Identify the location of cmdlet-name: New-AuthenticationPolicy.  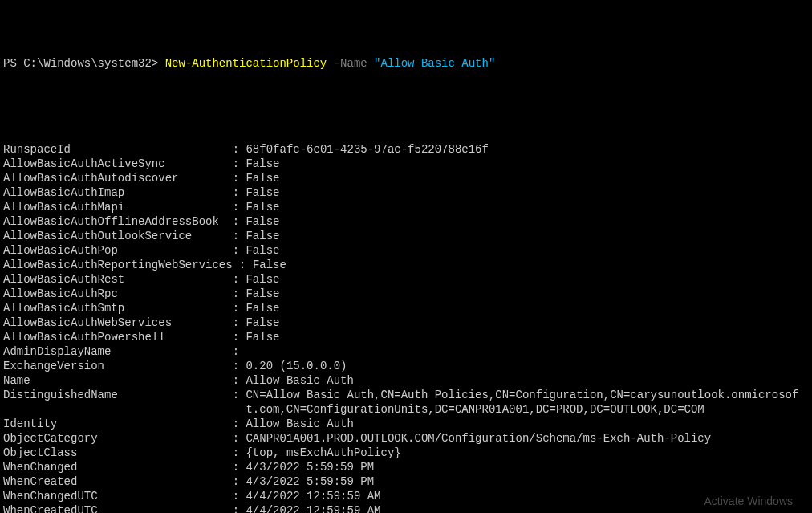
(246, 63).